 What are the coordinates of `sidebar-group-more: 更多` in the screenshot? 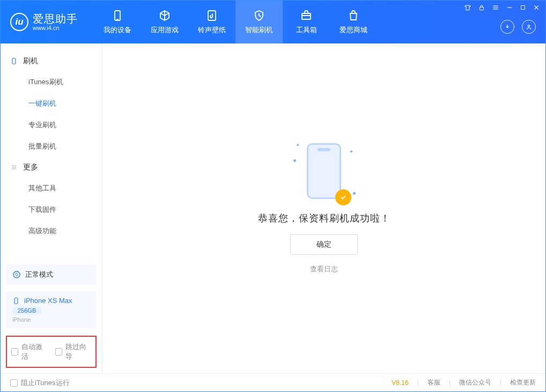 It's located at (51, 167).